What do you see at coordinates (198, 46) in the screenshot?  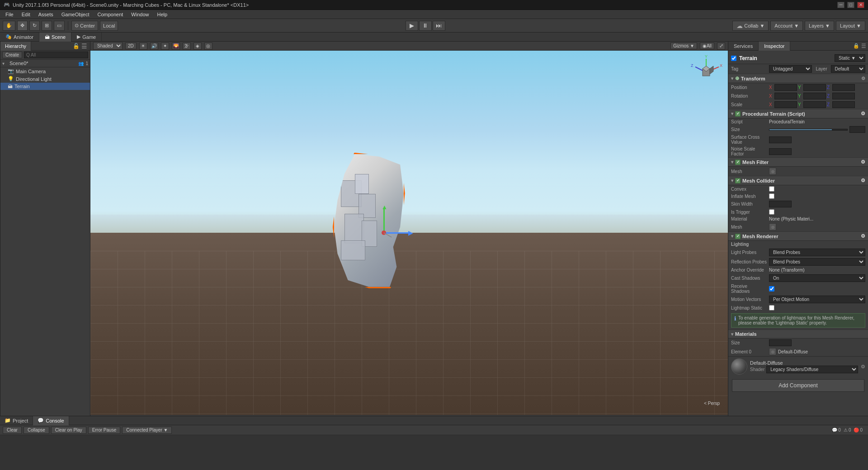 I see `flare-toggle: ◈` at bounding box center [198, 46].